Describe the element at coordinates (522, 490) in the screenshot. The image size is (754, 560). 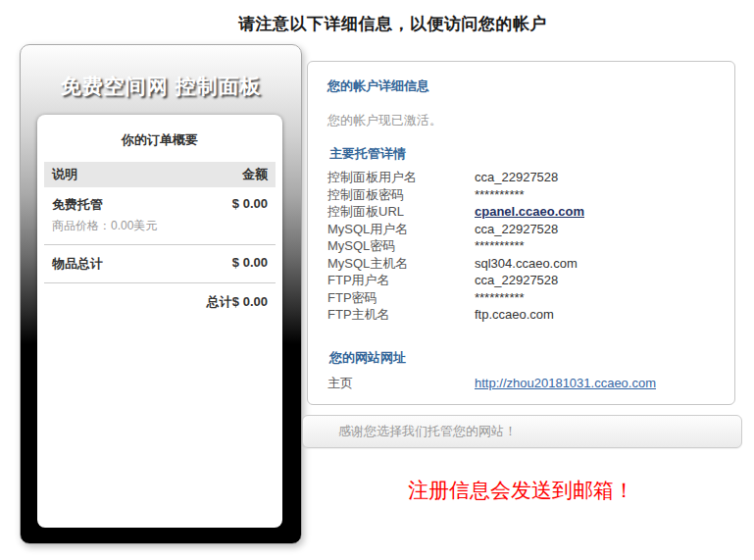
I see `registration-email-note: 注册信息会发送到邮箱！` at that location.